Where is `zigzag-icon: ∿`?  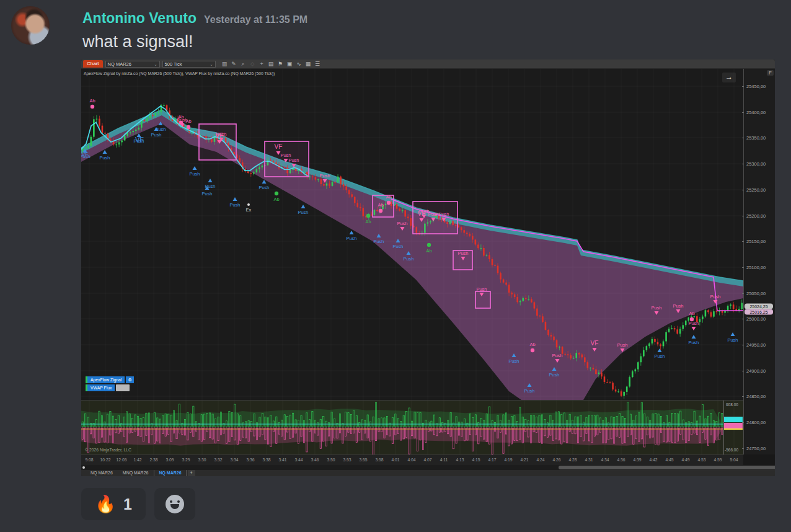
zigzag-icon: ∿ is located at coordinates (299, 64).